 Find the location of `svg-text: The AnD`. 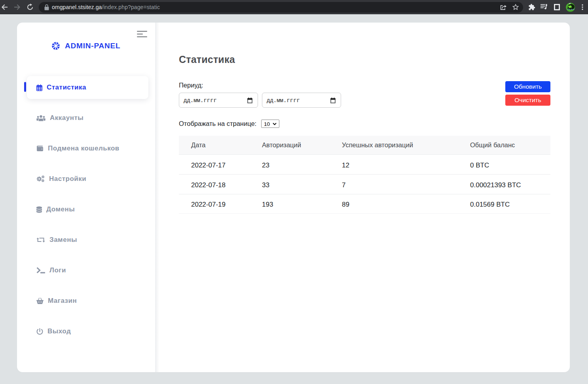

svg-text: The AnD is located at coordinates (571, 10).